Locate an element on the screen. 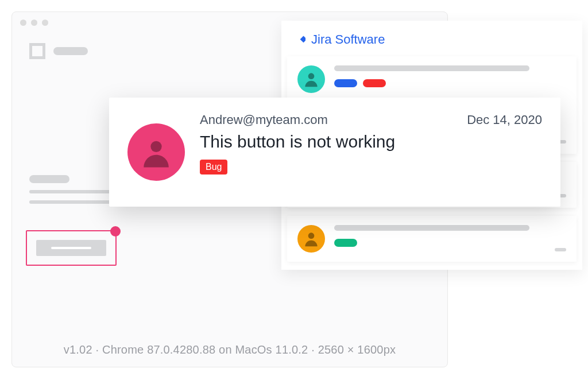 This screenshot has width=588, height=380. selected-element-highlight is located at coordinates (71, 248).